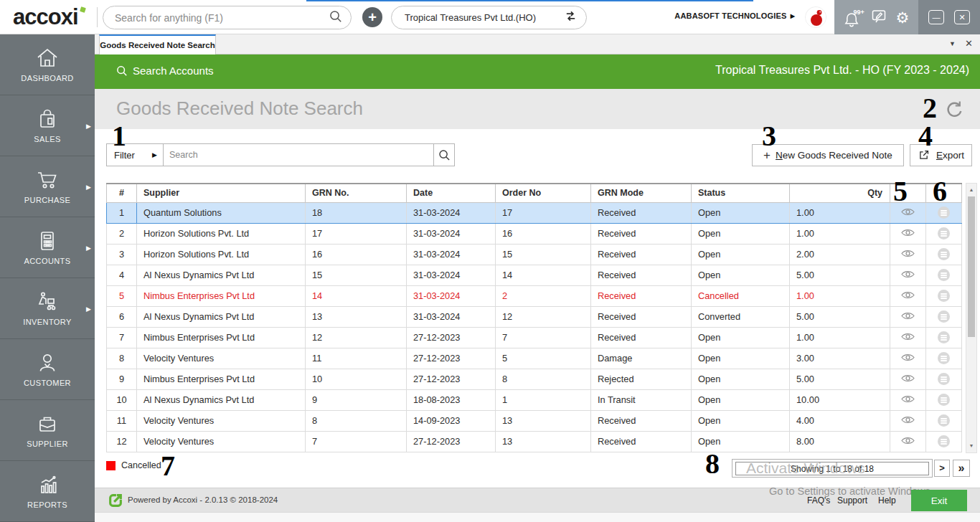 This screenshot has width=980, height=522. What do you see at coordinates (451, 193) in the screenshot?
I see `col-header-date: Date` at bounding box center [451, 193].